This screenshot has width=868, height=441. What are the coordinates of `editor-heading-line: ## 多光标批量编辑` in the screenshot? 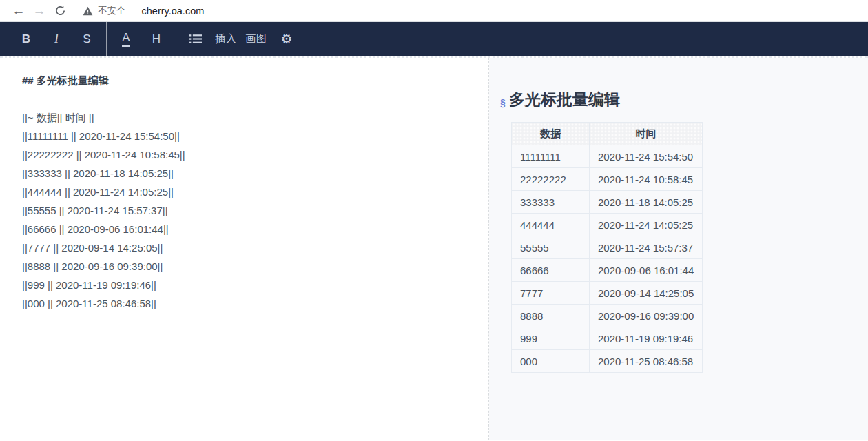 It's located at (252, 80).